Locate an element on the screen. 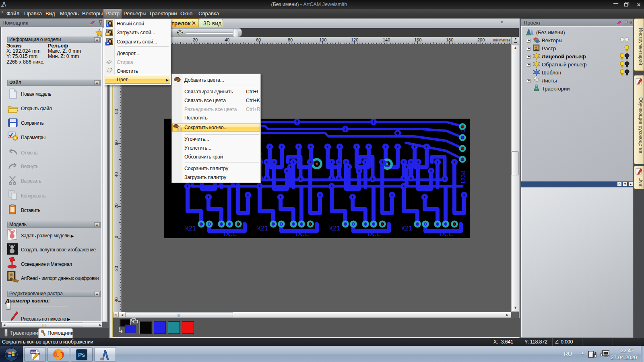  svg-text: 1234 is located at coordinates (463, 178).